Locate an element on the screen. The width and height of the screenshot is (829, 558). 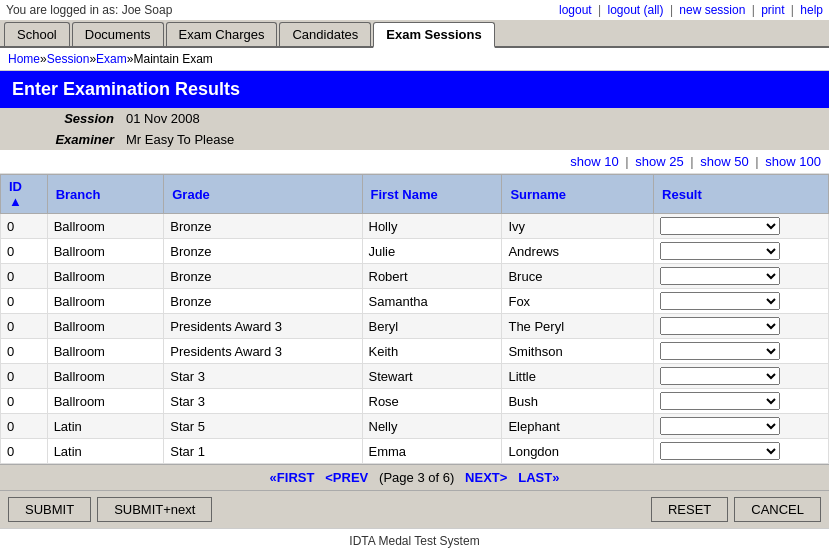
breadcrumb: Home»Session»Exam»Maintain Exam is located at coordinates (414, 60).